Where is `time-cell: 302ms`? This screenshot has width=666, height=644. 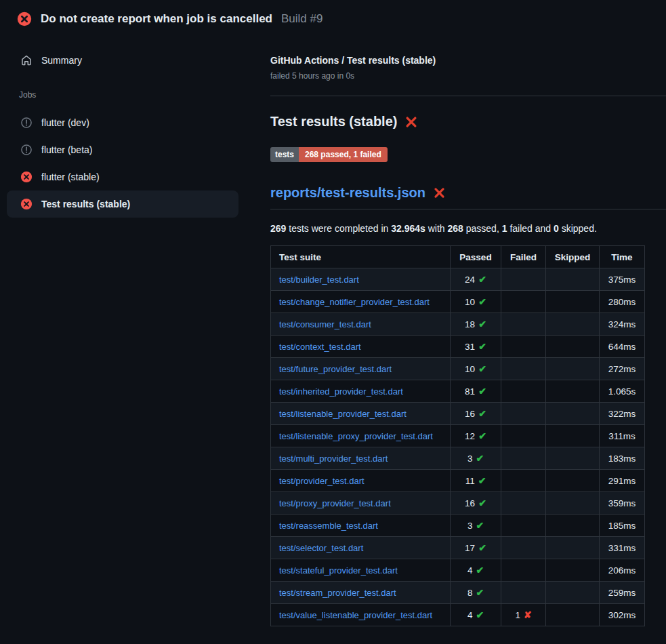
time-cell: 302ms is located at coordinates (622, 616).